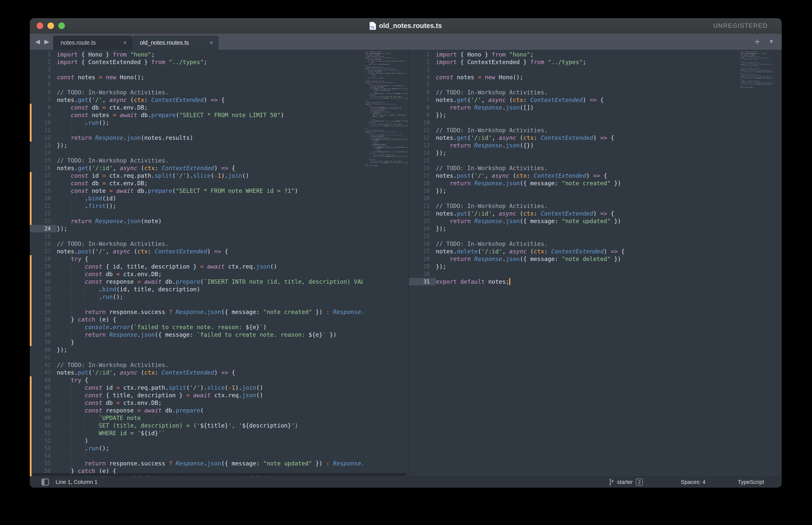 Image resolution: width=812 pixels, height=525 pixels. I want to click on horizontal-scrollbar, so click(219, 475).